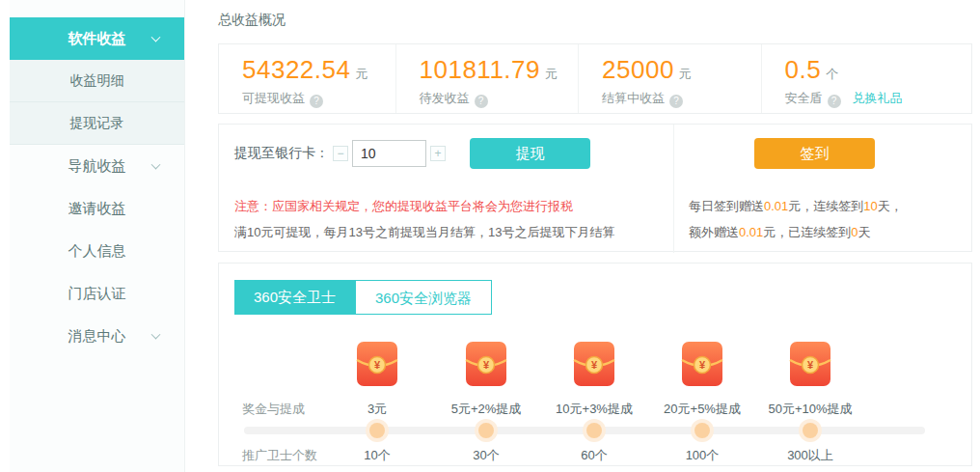  Describe the element at coordinates (585, 430) in the screenshot. I see `milestone-track` at that location.